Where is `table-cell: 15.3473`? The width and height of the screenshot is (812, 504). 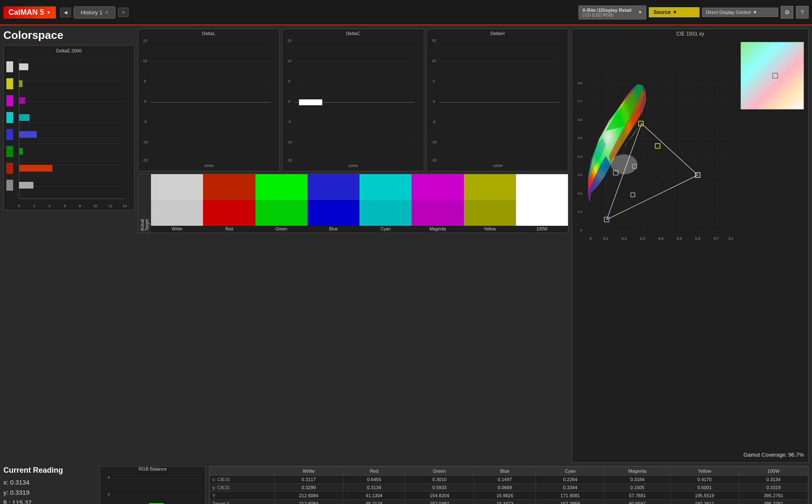
table-cell: 15.3473 is located at coordinates (505, 502).